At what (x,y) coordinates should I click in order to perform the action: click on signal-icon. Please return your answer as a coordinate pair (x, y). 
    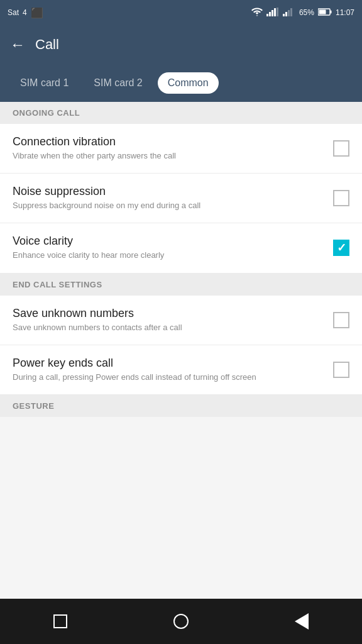
    Looking at the image, I should click on (273, 13).